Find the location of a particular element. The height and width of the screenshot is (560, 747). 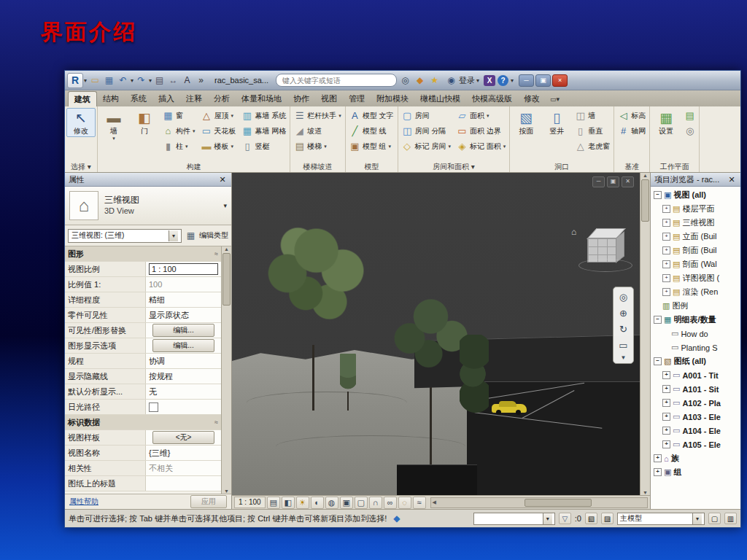

viewbar-analysis-icon: ≈ is located at coordinates (419, 503).